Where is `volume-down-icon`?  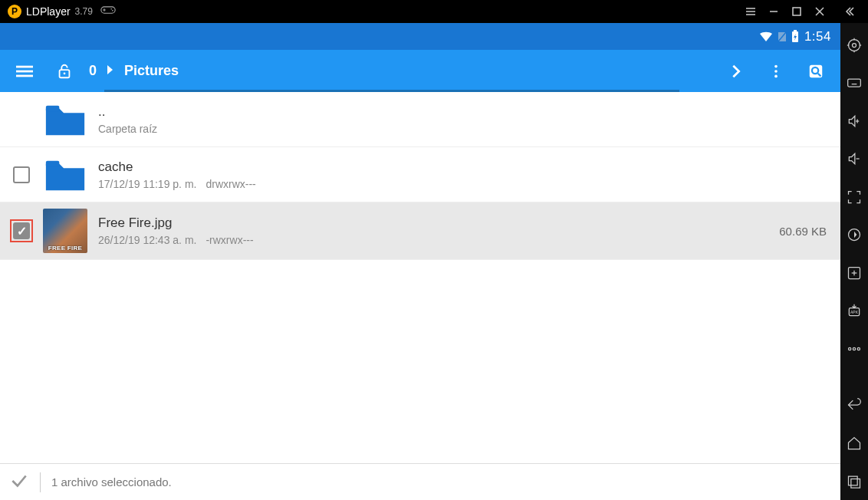
volume-down-icon is located at coordinates (854, 160).